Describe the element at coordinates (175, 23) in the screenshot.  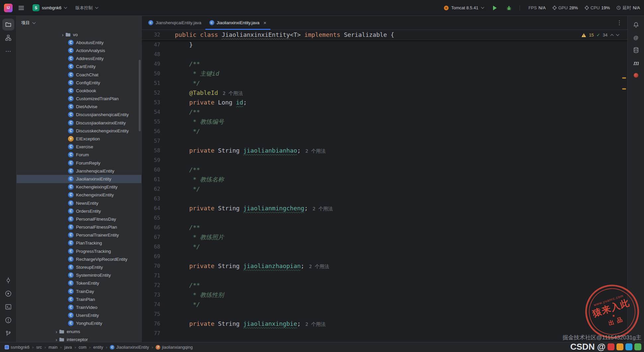
I see `tab-jianshenqicaientity: C JianshenqicaiEntity.java` at that location.